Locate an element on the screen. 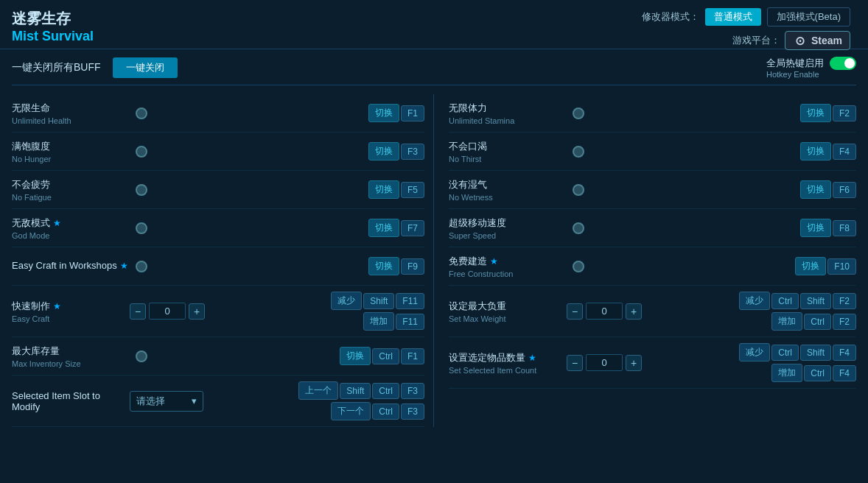 The height and width of the screenshot is (483, 868). mw-inc-label: 增加 is located at coordinates (787, 321).